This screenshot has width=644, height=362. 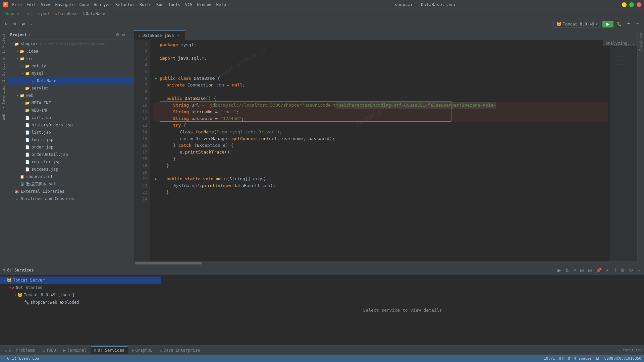 I want to click on services-run-btn: ▶, so click(x=559, y=270).